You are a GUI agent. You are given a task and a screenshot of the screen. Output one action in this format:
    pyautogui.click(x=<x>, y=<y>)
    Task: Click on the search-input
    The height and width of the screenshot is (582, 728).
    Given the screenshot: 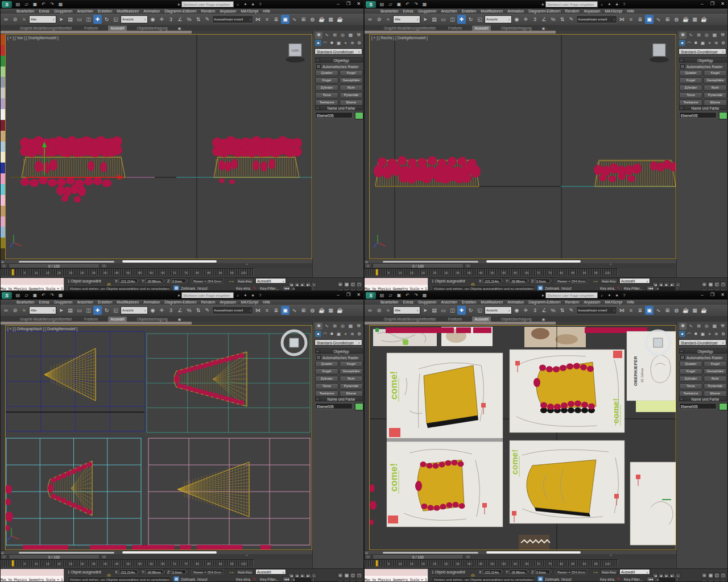 What is the action you would take?
    pyautogui.click(x=208, y=296)
    